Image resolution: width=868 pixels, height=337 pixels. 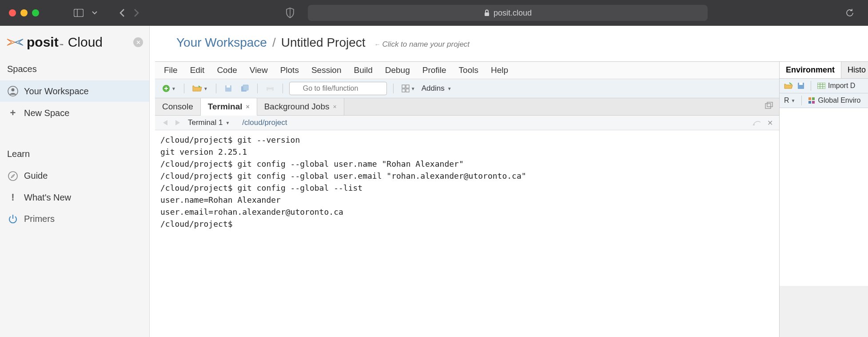 What do you see at coordinates (790, 100) in the screenshot?
I see `r-engine-selector: R▼` at bounding box center [790, 100].